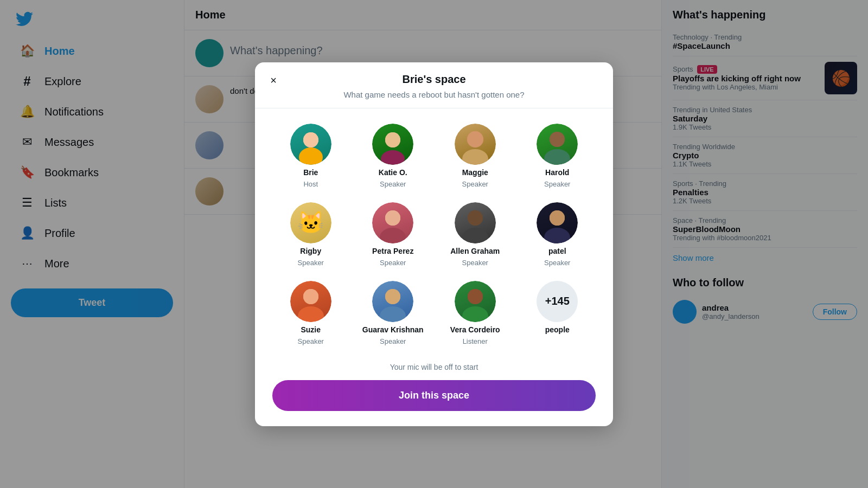  What do you see at coordinates (475, 172) in the screenshot?
I see `participant-name-maggie: Maggie` at bounding box center [475, 172].